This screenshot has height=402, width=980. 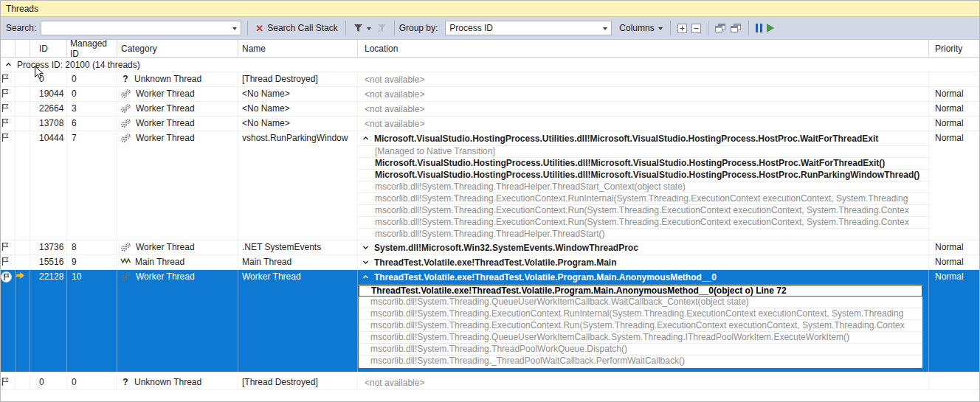 I want to click on expand-callstacks-button, so click(x=720, y=28).